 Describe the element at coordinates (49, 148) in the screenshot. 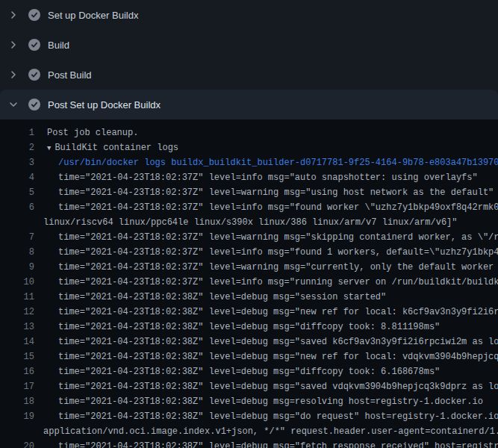

I see `collapse-triangle-icon: ▼` at that location.